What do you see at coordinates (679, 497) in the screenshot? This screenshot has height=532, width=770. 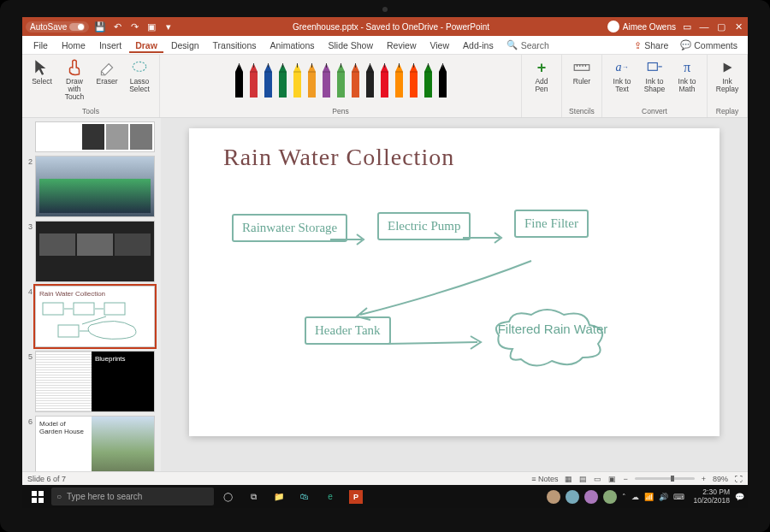 I see `input-icon: ⌨` at bounding box center [679, 497].